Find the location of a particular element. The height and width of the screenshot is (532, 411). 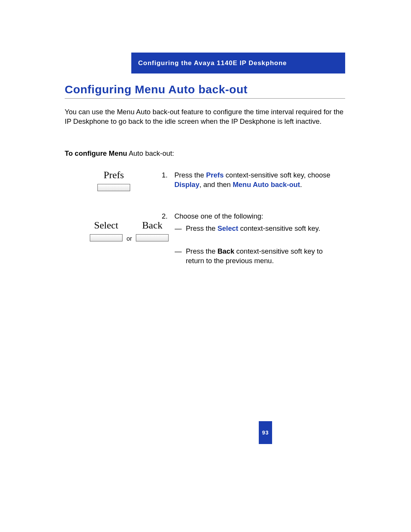

step-1-body: Press the Prefs context-sensitive soft k… is located at coordinates (258, 180).